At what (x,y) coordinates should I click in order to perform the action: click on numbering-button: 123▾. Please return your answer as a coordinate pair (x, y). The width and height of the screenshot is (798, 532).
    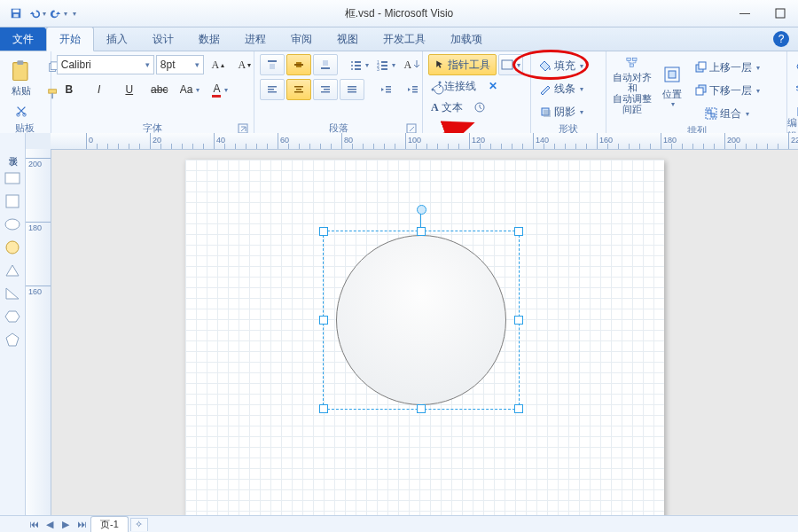
    Looking at the image, I should click on (386, 65).